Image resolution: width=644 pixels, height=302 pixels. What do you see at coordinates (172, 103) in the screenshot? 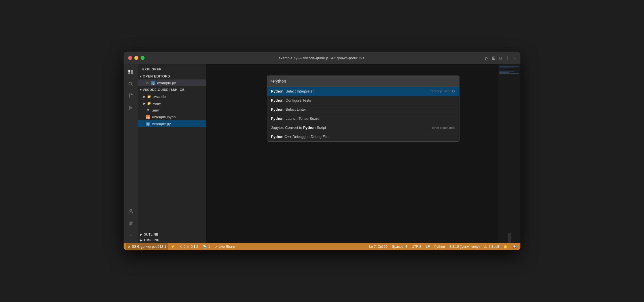
I see `folder-venv: ▶ 📁 venv` at bounding box center [172, 103].